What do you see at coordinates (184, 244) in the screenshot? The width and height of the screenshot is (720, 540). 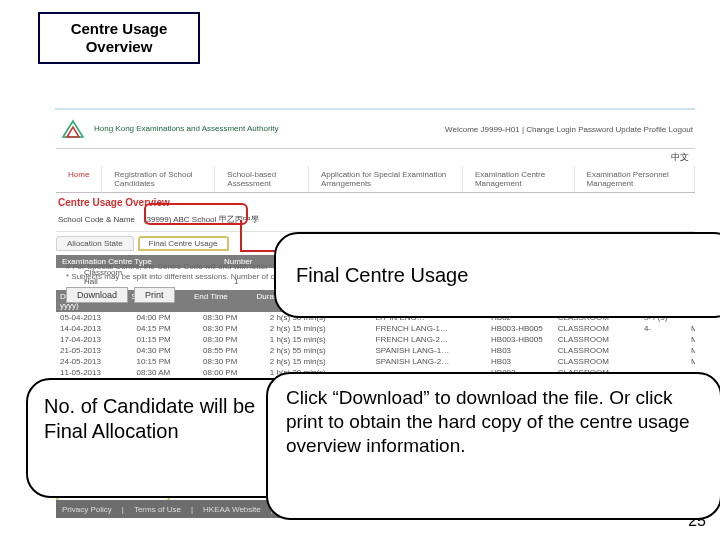 I see `subtab-final-usage: Final Centre Usage` at bounding box center [184, 244].